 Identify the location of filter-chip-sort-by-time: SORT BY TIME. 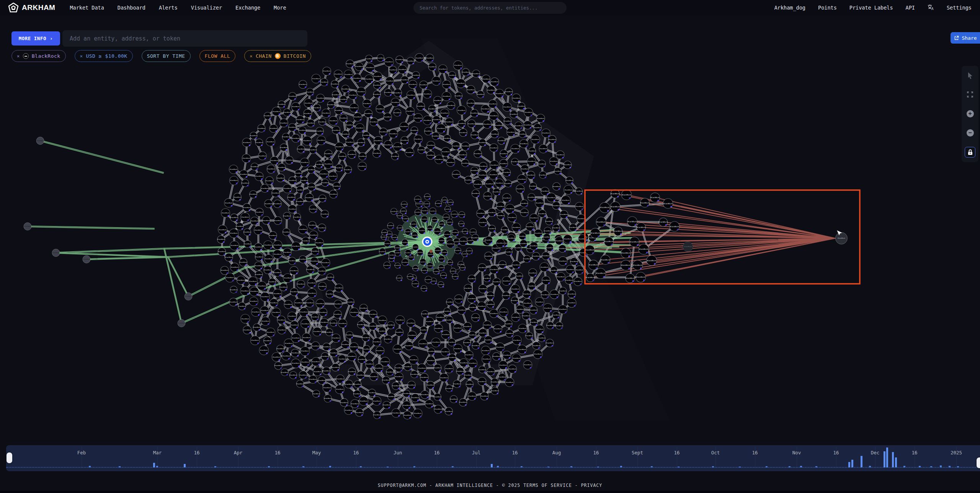
(166, 56).